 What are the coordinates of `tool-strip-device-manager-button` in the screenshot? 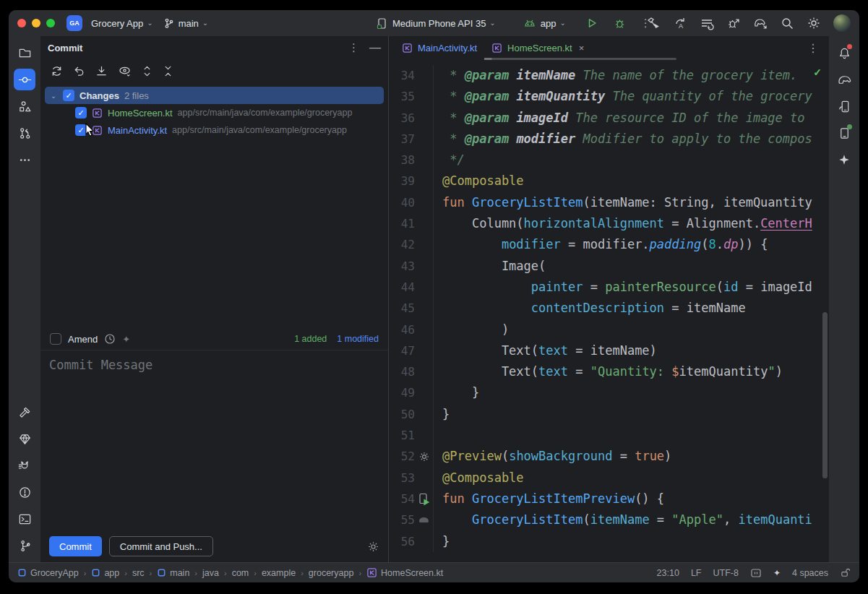 It's located at (844, 106).